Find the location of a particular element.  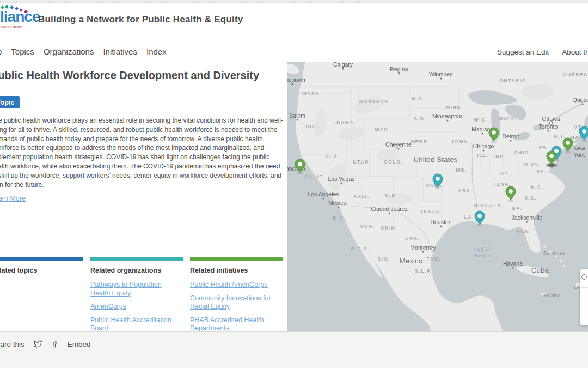

map-pin-atlanta is located at coordinates (511, 193).